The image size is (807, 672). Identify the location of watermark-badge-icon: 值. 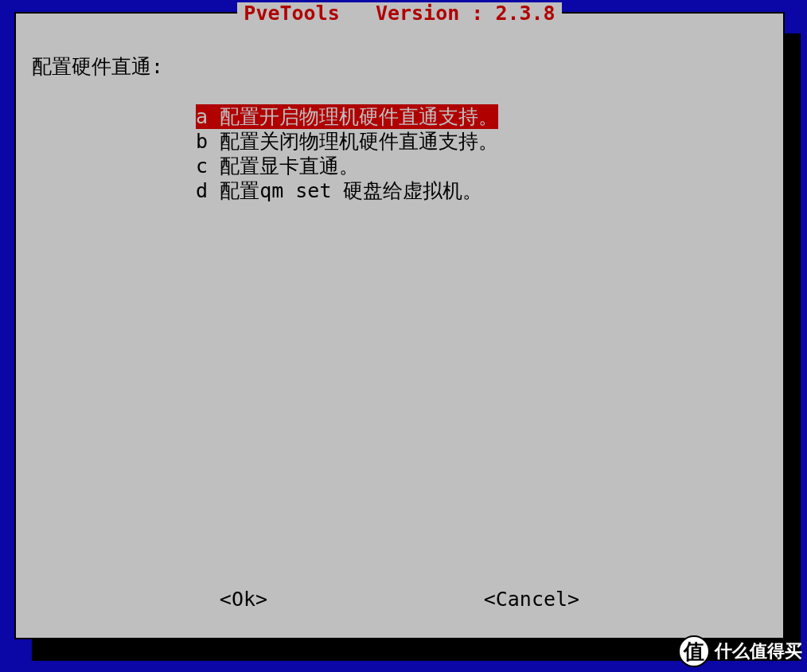
(694, 651).